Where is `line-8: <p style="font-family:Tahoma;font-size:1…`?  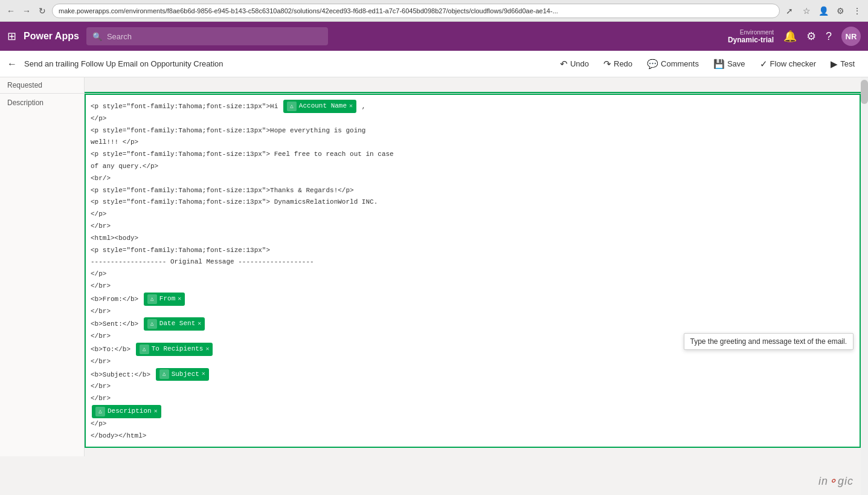
line-8: <p style="font-family:Tahoma;font-size:1… is located at coordinates (472, 191).